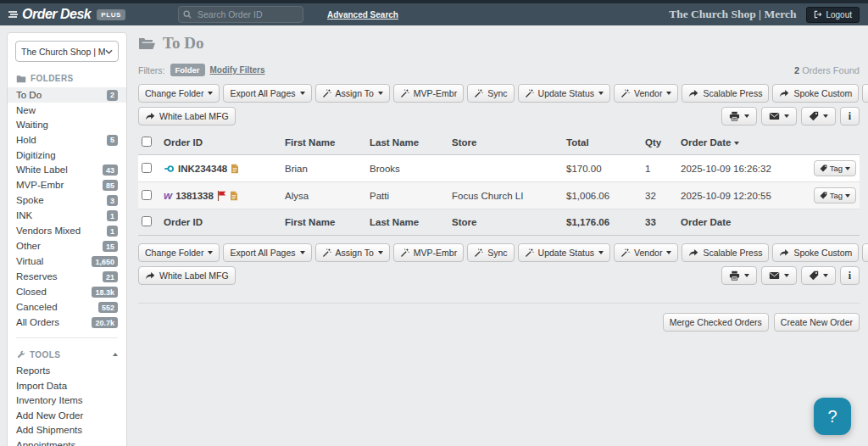 Image resolution: width=868 pixels, height=446 pixels. Describe the element at coordinates (363, 15) in the screenshot. I see `advanced-search-link: Advanced Search` at that location.